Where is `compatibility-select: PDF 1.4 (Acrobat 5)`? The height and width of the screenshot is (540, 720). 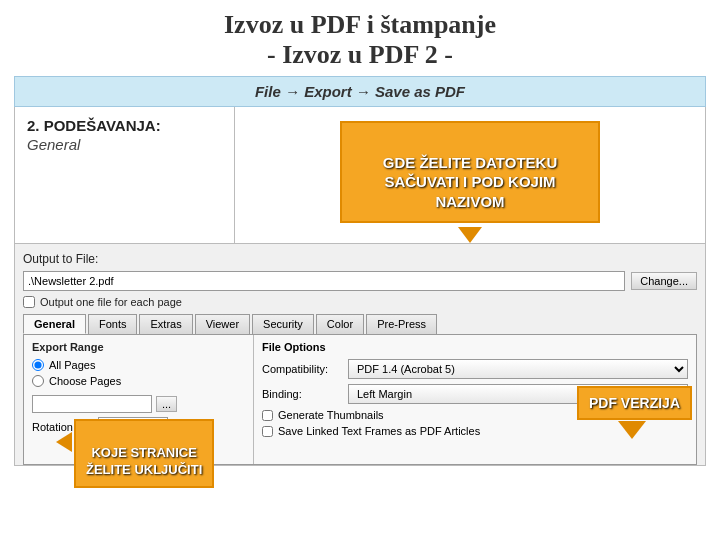 compatibility-select: PDF 1.4 (Acrobat 5) is located at coordinates (518, 369).